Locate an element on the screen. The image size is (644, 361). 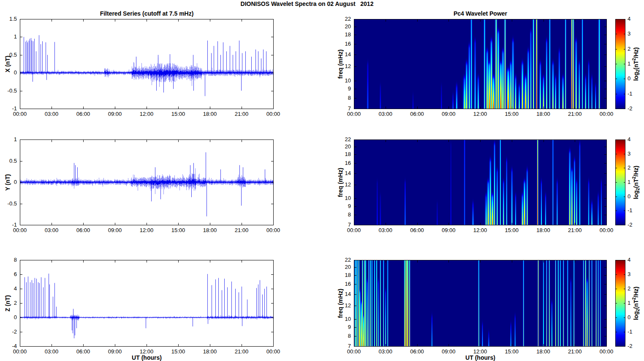
z-filtered-series-plot is located at coordinates (147, 304).